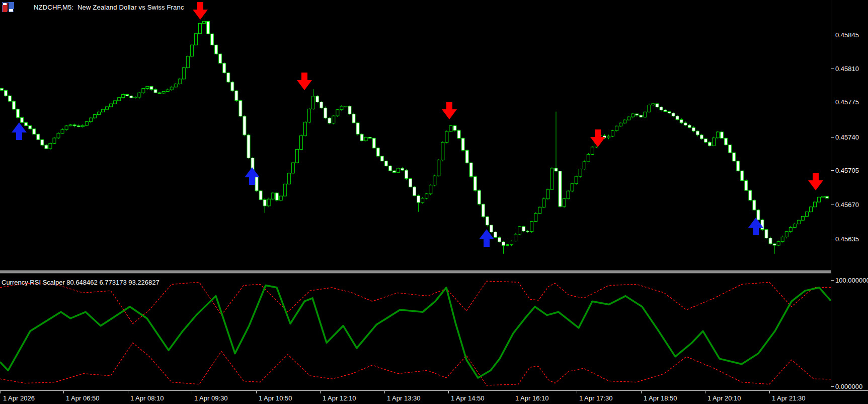 This screenshot has width=868, height=404. Describe the element at coordinates (847, 170) in the screenshot. I see `price-axis-label: 0.45705` at that location.